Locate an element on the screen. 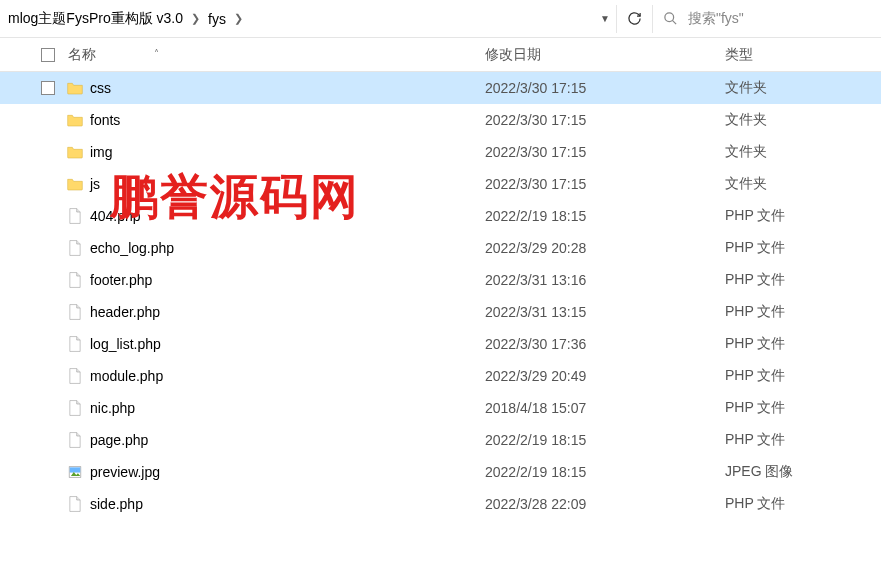 This screenshot has width=881, height=578. table-row: module.php2022/3/29 20:49PHP 文件 is located at coordinates (440, 376).